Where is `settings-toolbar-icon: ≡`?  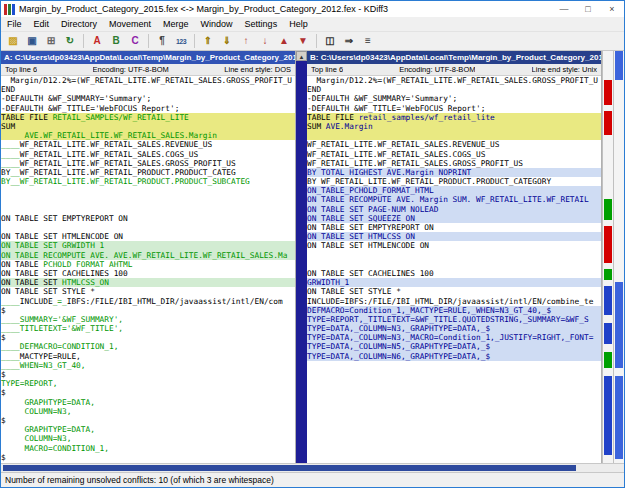 settings-toolbar-icon: ≡ is located at coordinates (368, 42).